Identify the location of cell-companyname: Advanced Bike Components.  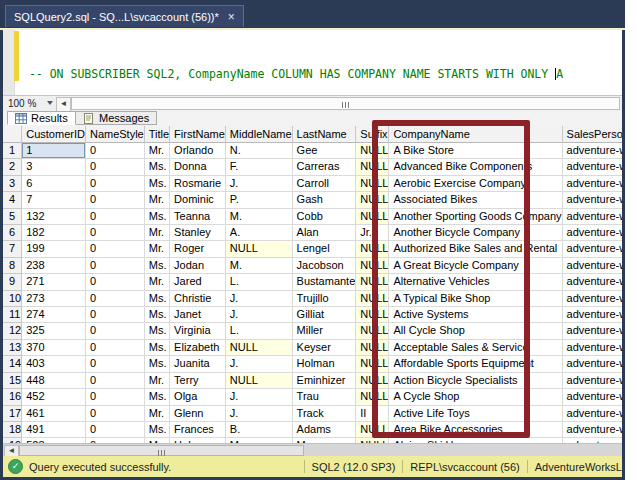
(476, 167).